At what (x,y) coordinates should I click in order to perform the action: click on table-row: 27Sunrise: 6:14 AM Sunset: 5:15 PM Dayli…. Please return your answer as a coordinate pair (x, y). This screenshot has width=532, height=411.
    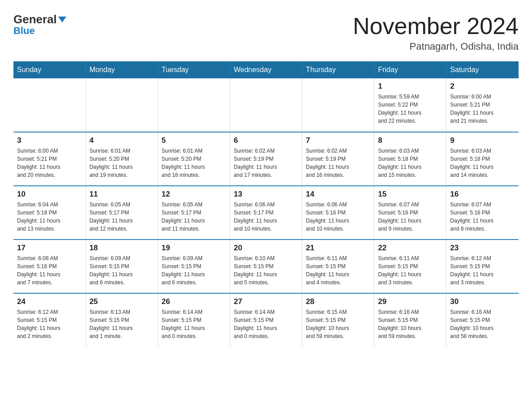
    Looking at the image, I should click on (266, 320).